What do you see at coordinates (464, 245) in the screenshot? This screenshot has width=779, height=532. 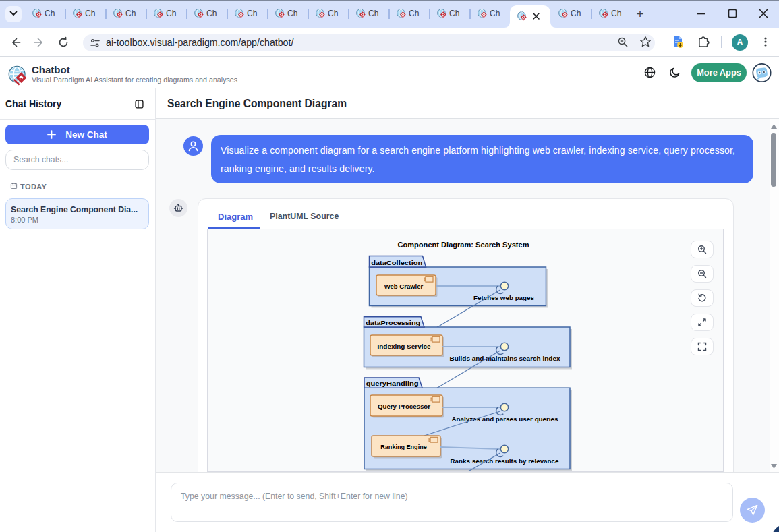 I see `svg-text:Component Diagram: Search Syst: Component Diagram: Search System` at bounding box center [464, 245].